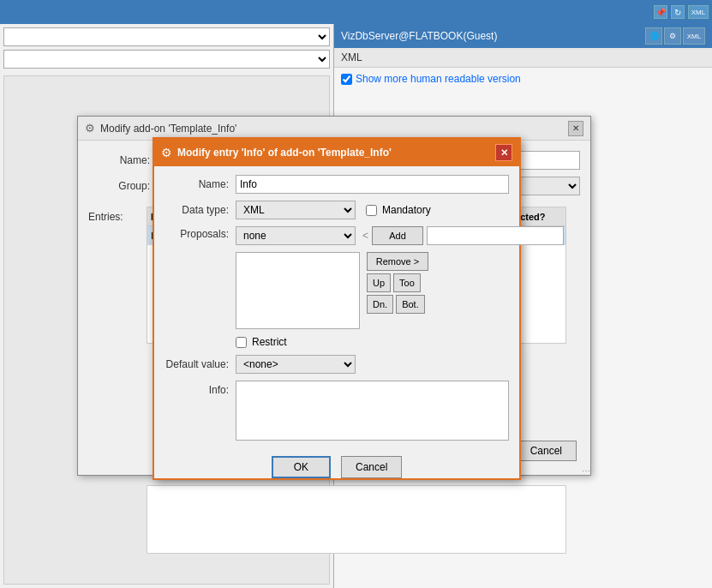 This screenshot has height=588, width=712. What do you see at coordinates (372, 467) in the screenshot?
I see `fg-cancel-btn: Cancel` at bounding box center [372, 467].